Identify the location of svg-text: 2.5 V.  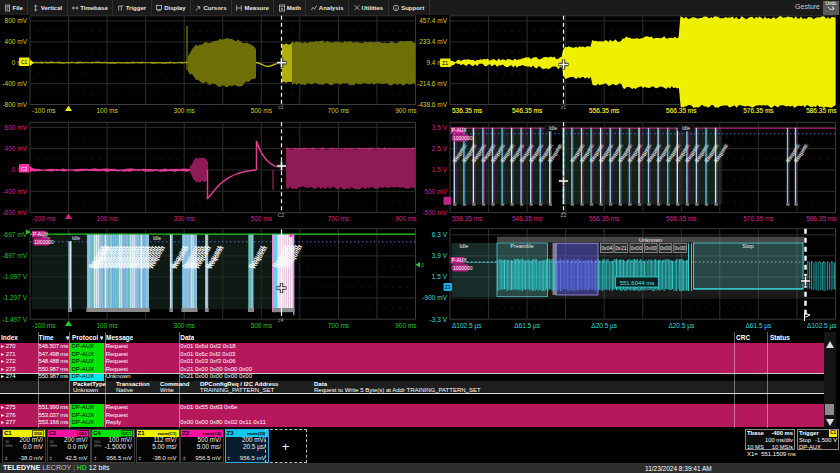
(440, 148).